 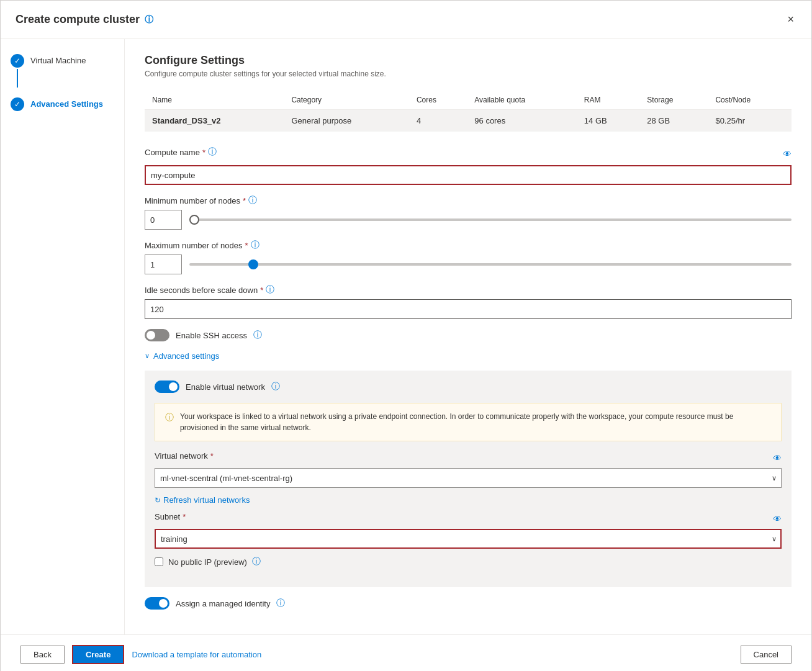 I want to click on col-cost: Cost/Node, so click(x=750, y=101).